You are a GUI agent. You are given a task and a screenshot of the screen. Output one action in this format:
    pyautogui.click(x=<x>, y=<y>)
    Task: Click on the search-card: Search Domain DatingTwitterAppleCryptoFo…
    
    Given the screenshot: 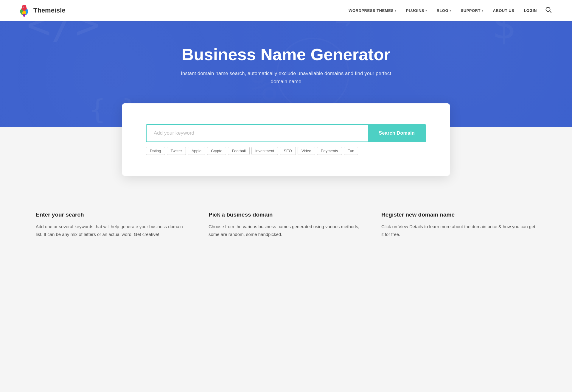 What is the action you would take?
    pyautogui.click(x=286, y=139)
    